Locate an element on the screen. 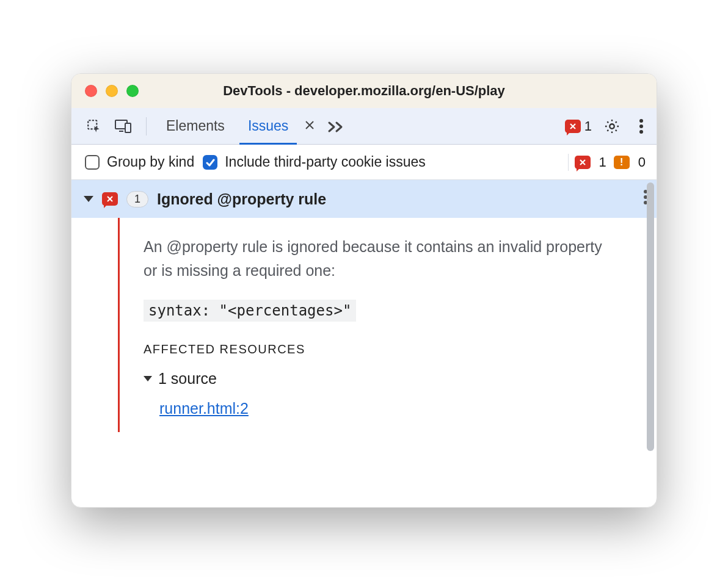 This screenshot has height=581, width=728. options-bar: Group by kind Include third-party cookie… is located at coordinates (364, 162).